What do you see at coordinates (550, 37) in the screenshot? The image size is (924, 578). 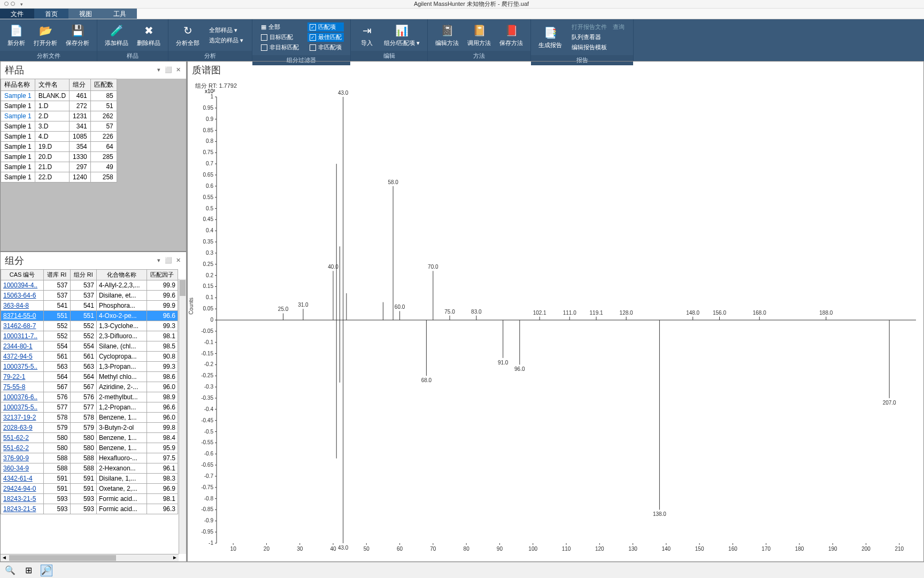 I see `generate-report-button: 📑生成报告` at bounding box center [550, 37].